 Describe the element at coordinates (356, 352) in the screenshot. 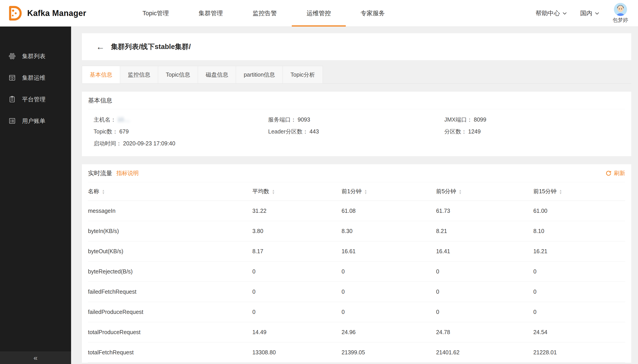

I see `table-row: totalFetchRequest 13308.80 21399.05 2140…` at that location.